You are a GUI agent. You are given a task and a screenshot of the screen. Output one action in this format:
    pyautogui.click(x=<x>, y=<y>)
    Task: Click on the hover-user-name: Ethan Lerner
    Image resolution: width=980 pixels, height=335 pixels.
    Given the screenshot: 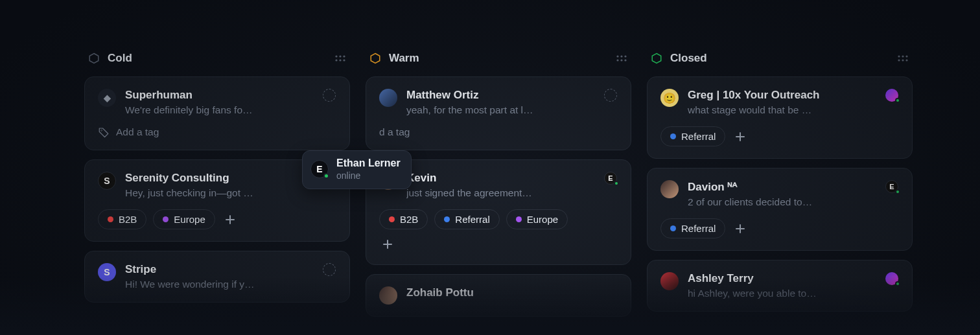 What is the action you would take?
    pyautogui.click(x=368, y=163)
    